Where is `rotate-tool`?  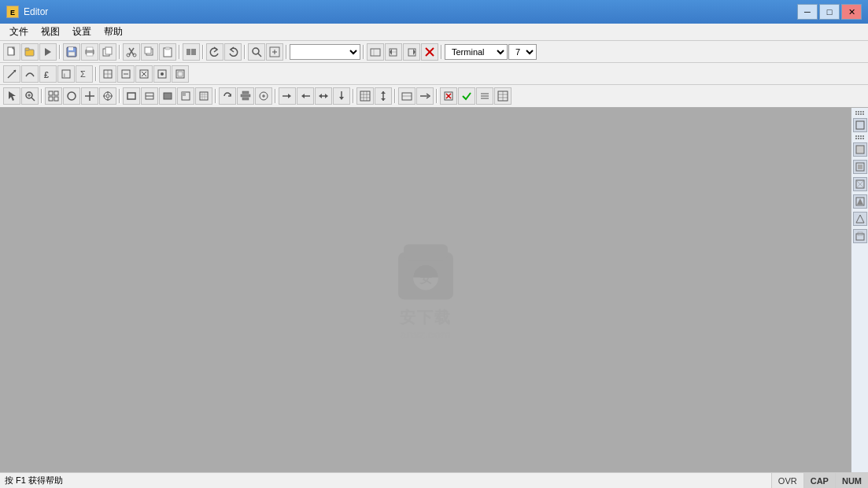
rotate-tool is located at coordinates (227, 96).